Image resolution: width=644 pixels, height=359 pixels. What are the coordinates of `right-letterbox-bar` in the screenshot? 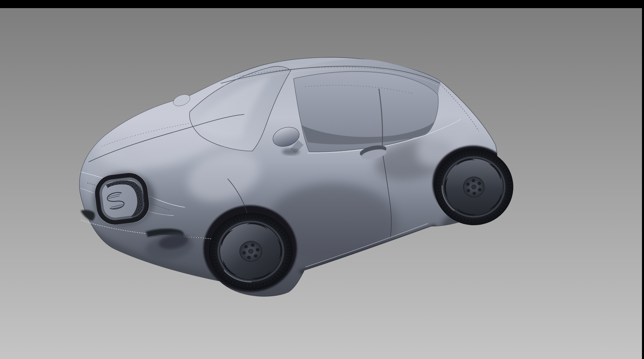 It's located at (643, 180).